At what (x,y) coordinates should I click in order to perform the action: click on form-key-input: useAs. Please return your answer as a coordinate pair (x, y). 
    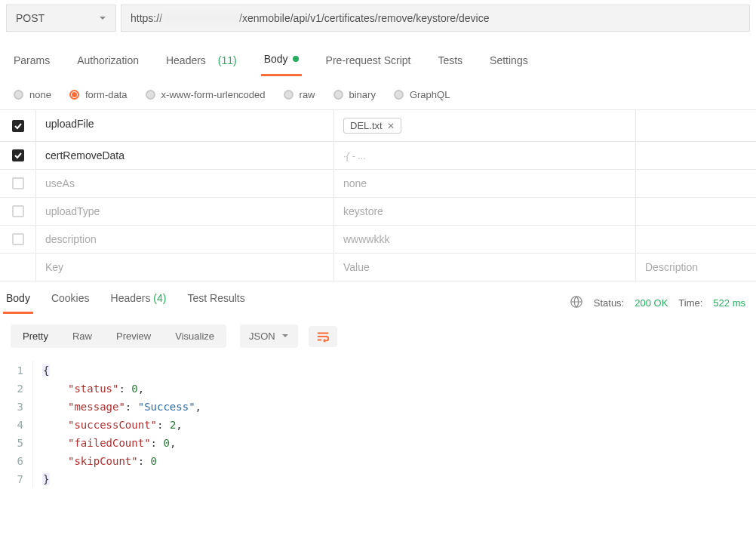
    Looking at the image, I should click on (186, 183).